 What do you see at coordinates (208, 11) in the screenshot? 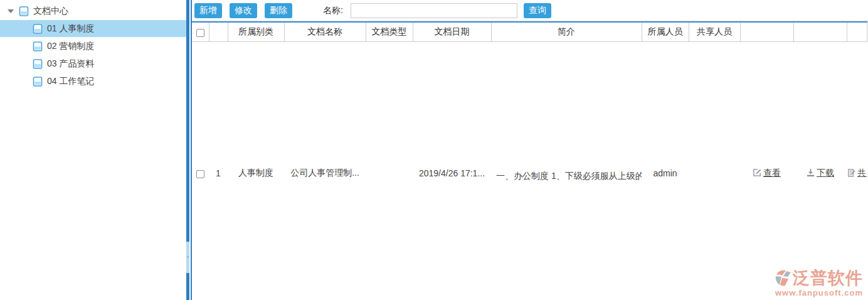
I see `add-button: 新增` at bounding box center [208, 11].